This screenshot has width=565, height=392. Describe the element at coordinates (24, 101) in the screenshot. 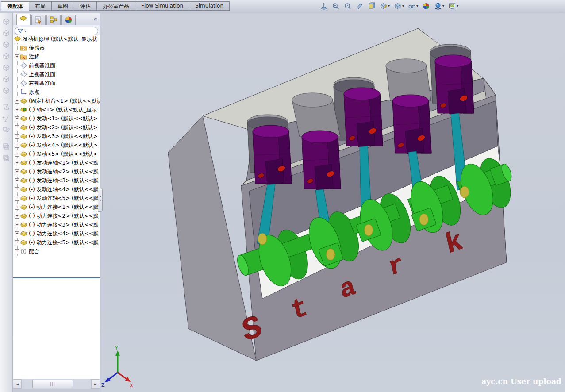

I see `part-icon` at that location.